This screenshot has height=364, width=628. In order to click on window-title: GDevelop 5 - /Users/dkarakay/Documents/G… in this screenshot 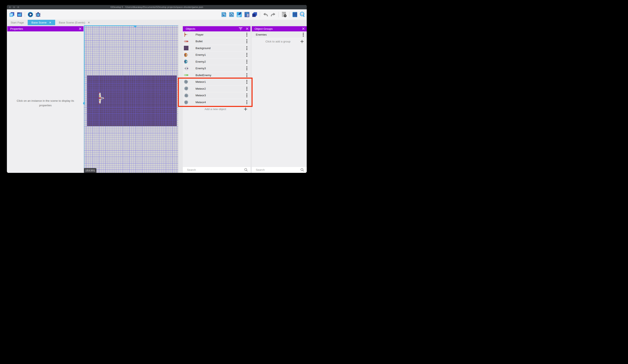, I will do `click(157, 7)`.